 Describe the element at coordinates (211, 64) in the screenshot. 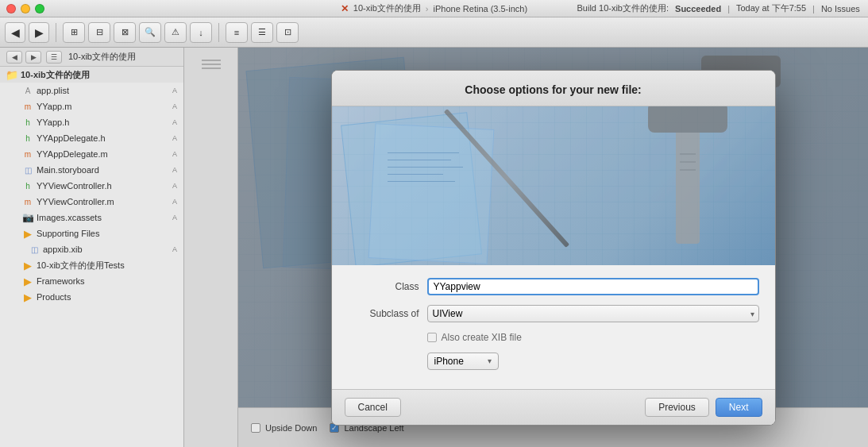

I see `editor-line2` at that location.